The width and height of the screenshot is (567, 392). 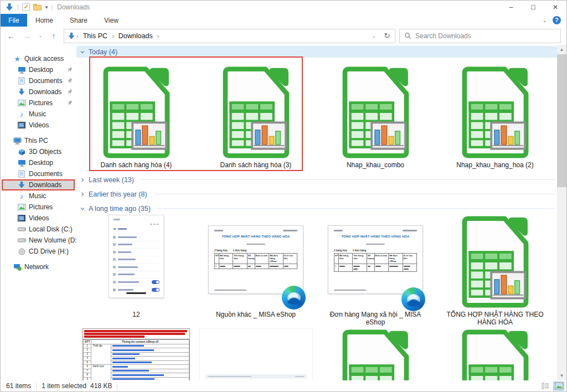 I want to click on ribbon-expand-icon: ⌄, so click(x=545, y=20).